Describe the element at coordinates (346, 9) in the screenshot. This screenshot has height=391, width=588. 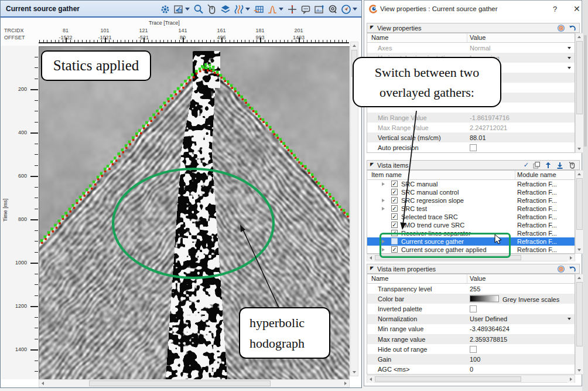
I see `compass-icon` at that location.